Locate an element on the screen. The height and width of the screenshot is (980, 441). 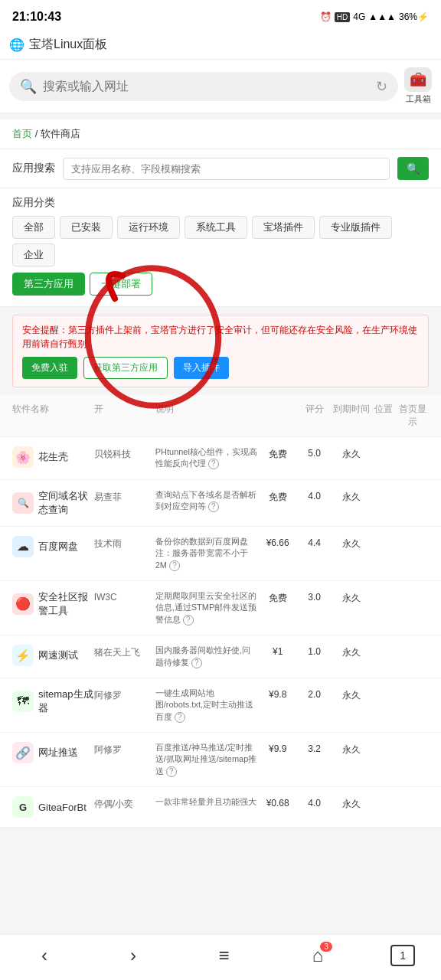
table-row: 🌸 花生壳 贝锐科技 PHtunnel核心组件，实现高性能反向代理 ? 免费 5… is located at coordinates (220, 459).